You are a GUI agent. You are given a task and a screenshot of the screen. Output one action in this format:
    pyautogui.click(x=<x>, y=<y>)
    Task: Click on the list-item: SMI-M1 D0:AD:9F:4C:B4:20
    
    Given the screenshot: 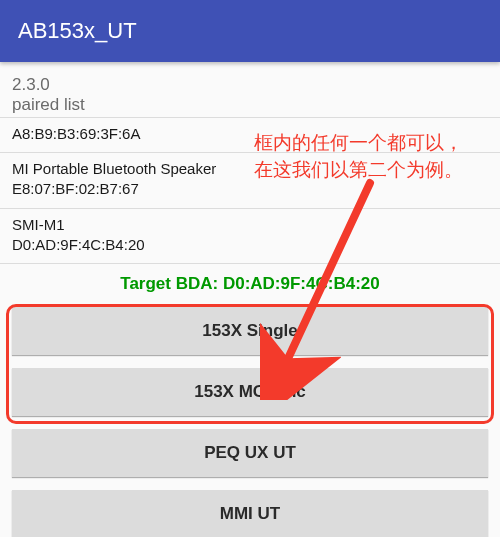 What is the action you would take?
    pyautogui.click(x=250, y=236)
    